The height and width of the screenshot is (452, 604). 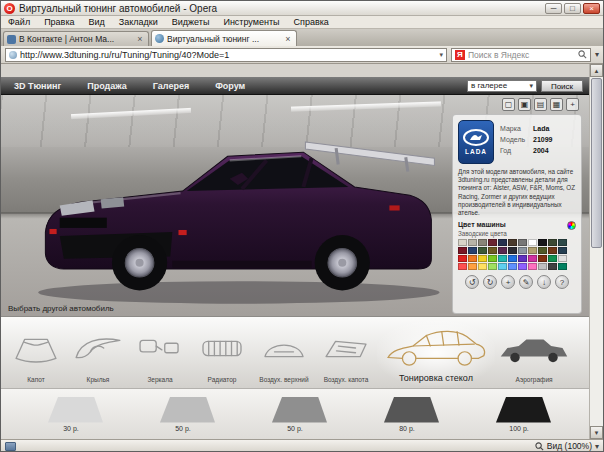 What do you see at coordinates (222, 353) in the screenshot?
I see `part-radiator: Радиатор` at bounding box center [222, 353].